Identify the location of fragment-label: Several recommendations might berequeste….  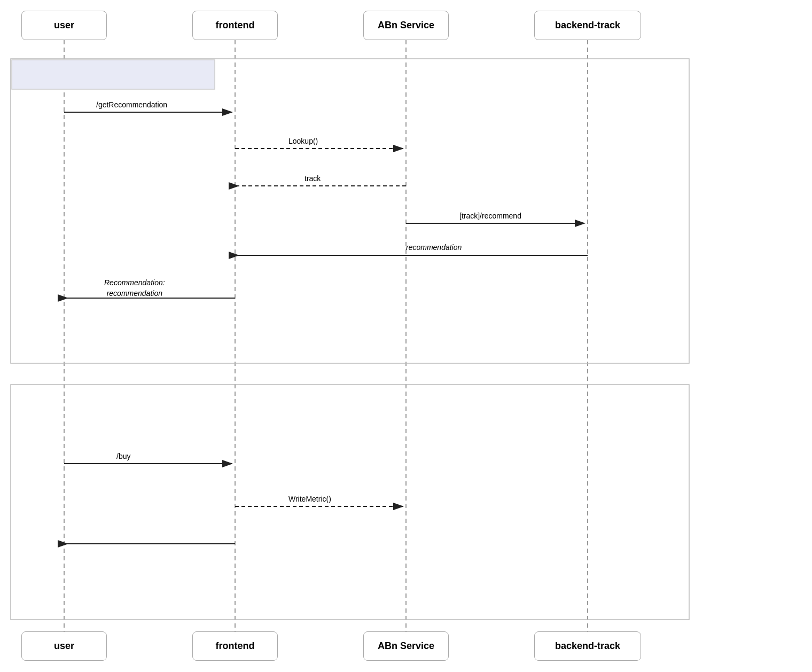
(82, 77).